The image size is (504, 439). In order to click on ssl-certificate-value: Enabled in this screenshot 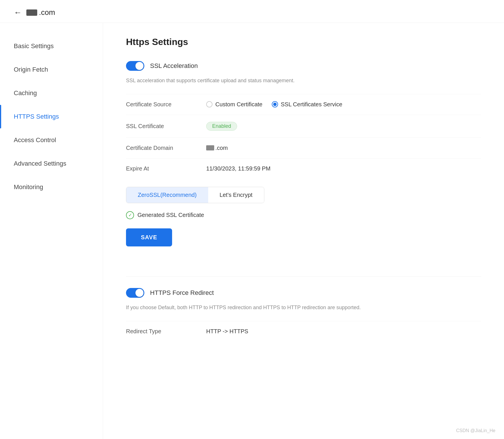, I will do `click(222, 126)`.